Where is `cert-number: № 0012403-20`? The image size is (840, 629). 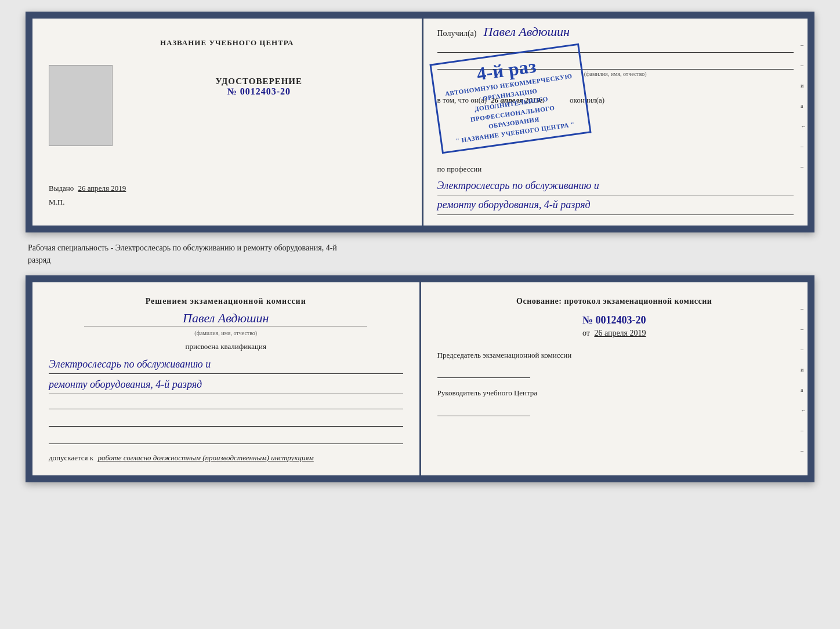 cert-number: № 0012403-20 is located at coordinates (259, 92).